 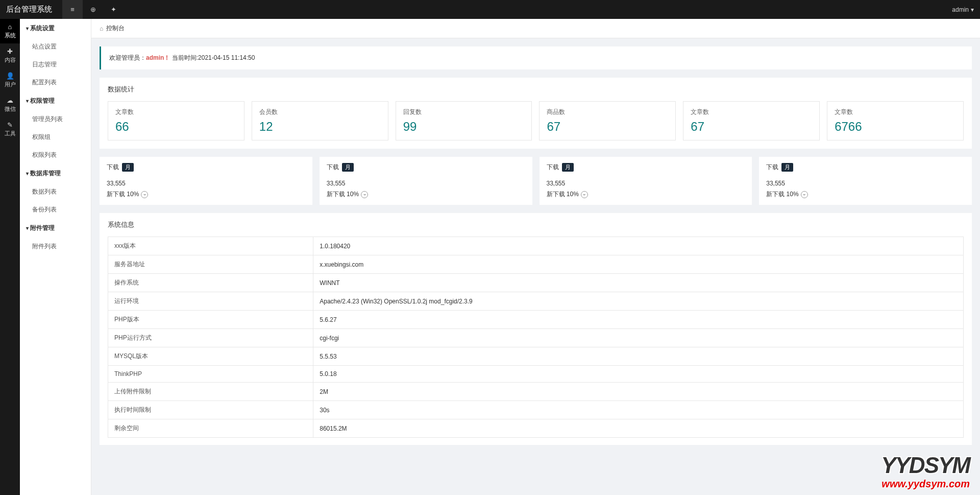 I want to click on sysinfo-key: 操作系统, so click(x=211, y=283).